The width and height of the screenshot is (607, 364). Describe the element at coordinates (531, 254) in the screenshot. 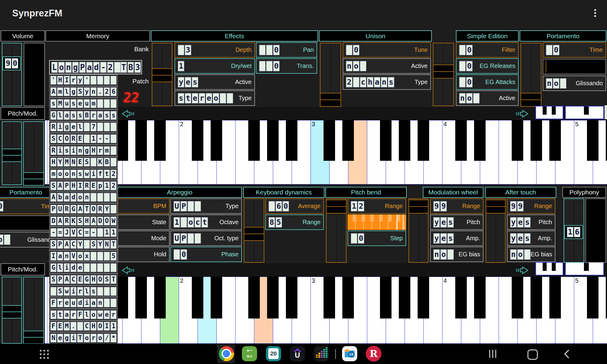

I see `at-eg-bias-row: no EG bias` at that location.